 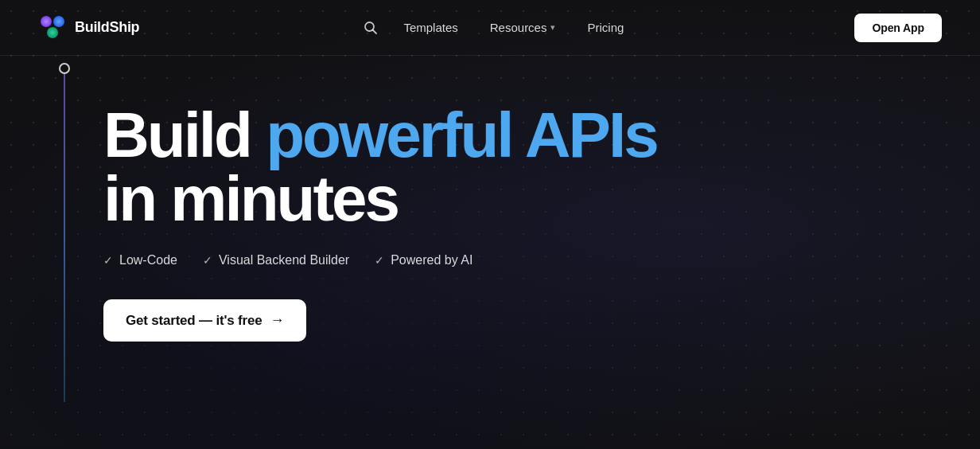 I want to click on logo-text: BuildShip, so click(x=107, y=27).